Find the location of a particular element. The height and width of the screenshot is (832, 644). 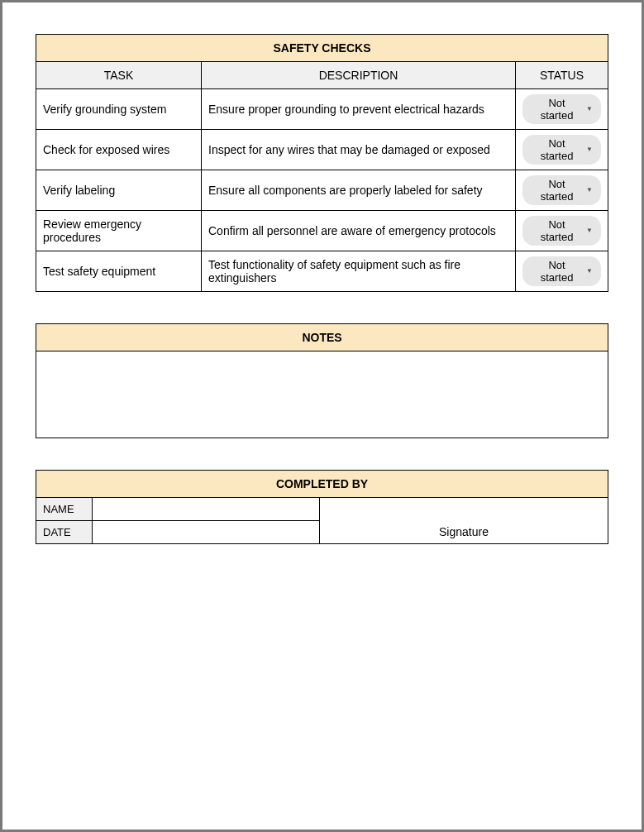

col-header-status: STATUS is located at coordinates (562, 76).